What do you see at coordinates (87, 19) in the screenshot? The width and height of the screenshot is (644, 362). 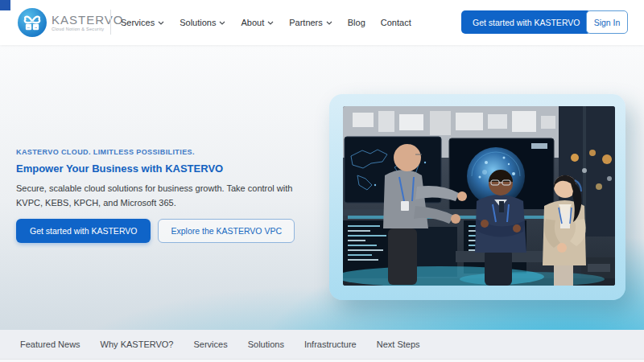 I see `logo-title: KASTERVO` at bounding box center [87, 19].